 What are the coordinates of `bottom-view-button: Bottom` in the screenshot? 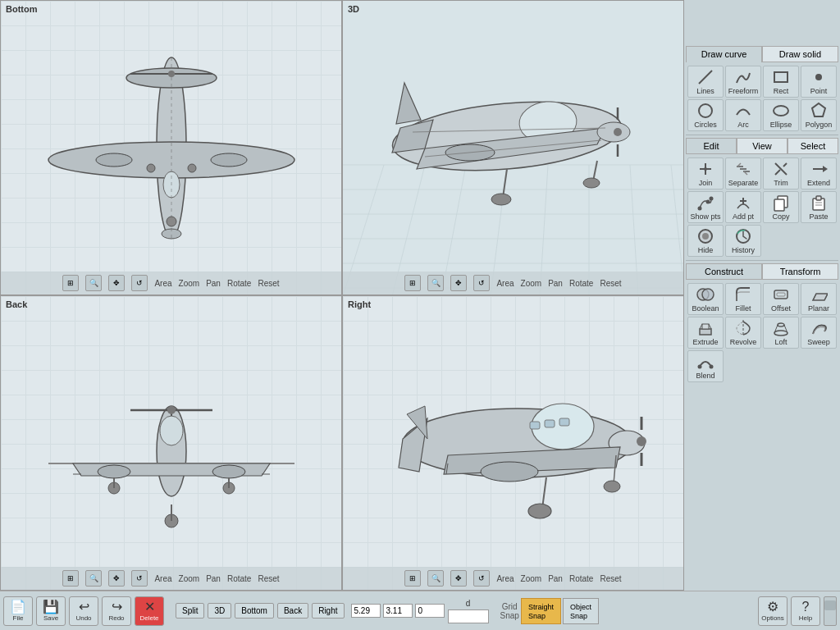 It's located at (254, 610).